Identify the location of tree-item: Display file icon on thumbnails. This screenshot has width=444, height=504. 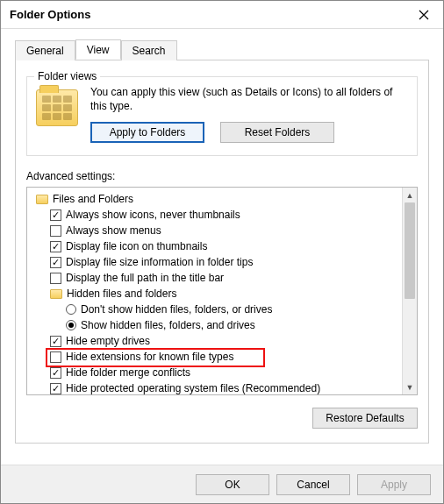
(216, 246).